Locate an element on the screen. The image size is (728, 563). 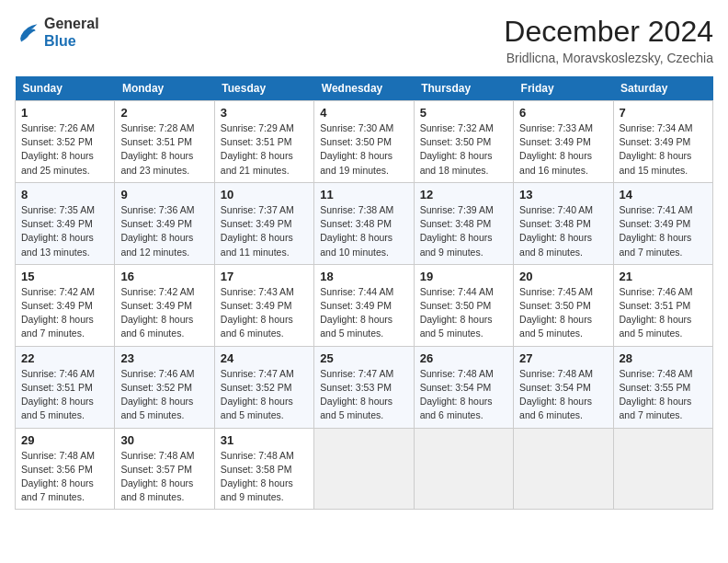
day-number: 5 is located at coordinates (463, 112).